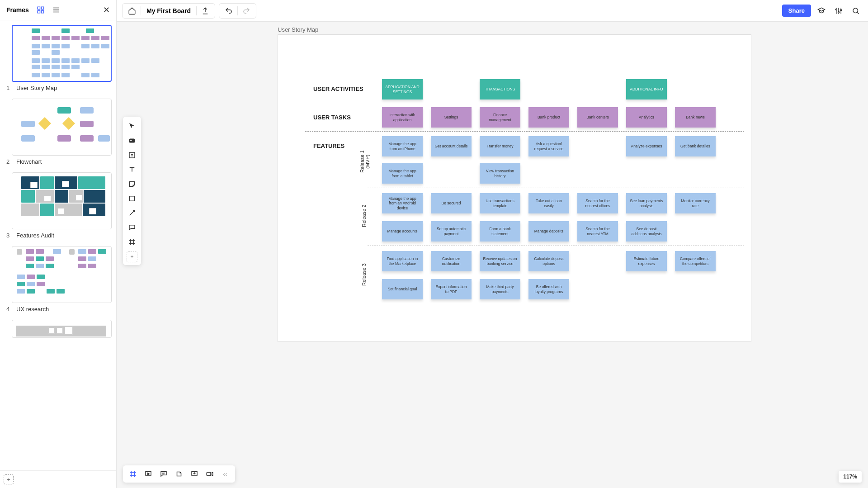 This screenshot has width=868, height=488. What do you see at coordinates (164, 474) in the screenshot?
I see `comments-icon` at bounding box center [164, 474].